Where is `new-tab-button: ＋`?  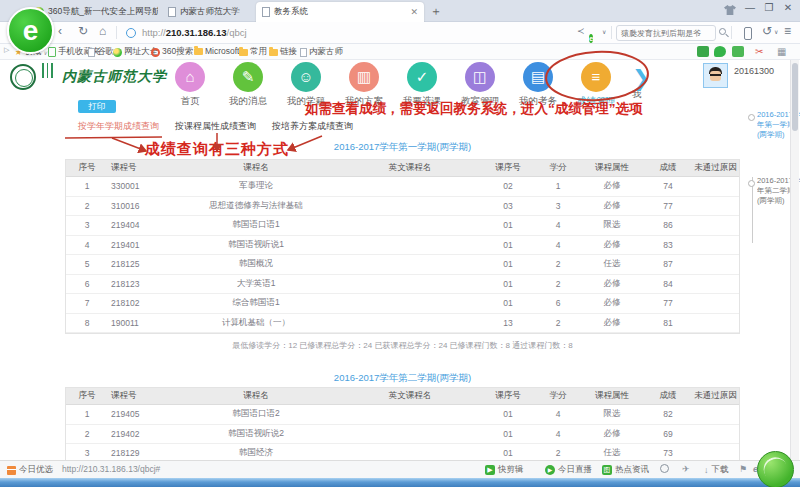
new-tab-button: ＋ is located at coordinates (436, 12).